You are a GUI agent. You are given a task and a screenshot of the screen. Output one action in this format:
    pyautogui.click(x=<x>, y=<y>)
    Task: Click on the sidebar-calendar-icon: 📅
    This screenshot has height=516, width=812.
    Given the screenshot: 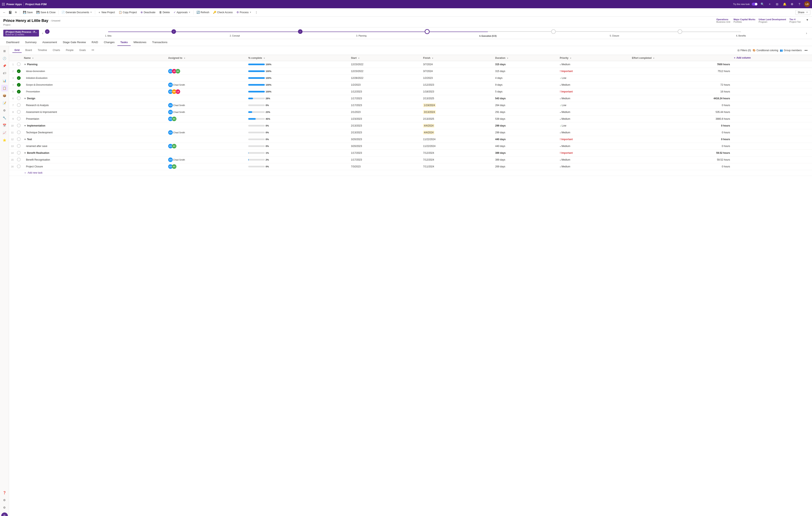 What is the action you would take?
    pyautogui.click(x=5, y=125)
    